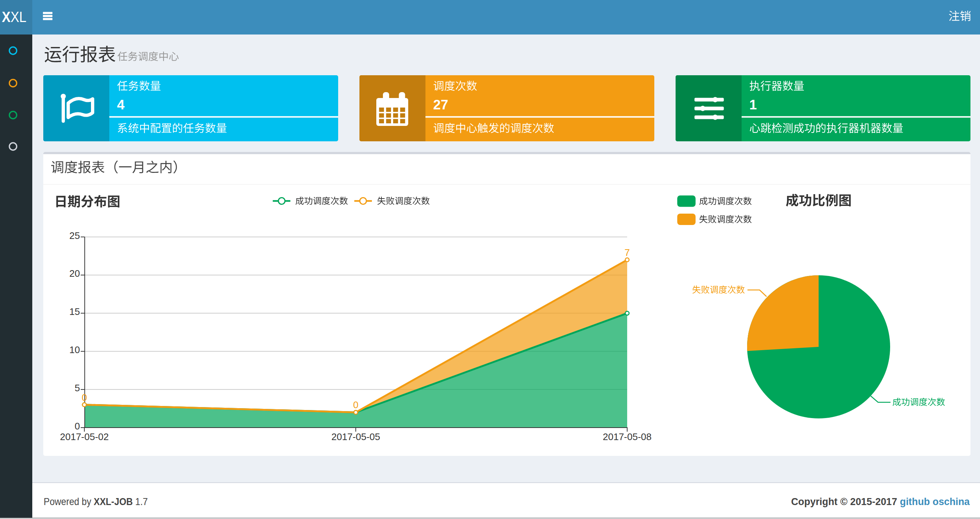 The width and height of the screenshot is (980, 519). Describe the element at coordinates (75, 235) in the screenshot. I see `svg-text: 25` at that location.